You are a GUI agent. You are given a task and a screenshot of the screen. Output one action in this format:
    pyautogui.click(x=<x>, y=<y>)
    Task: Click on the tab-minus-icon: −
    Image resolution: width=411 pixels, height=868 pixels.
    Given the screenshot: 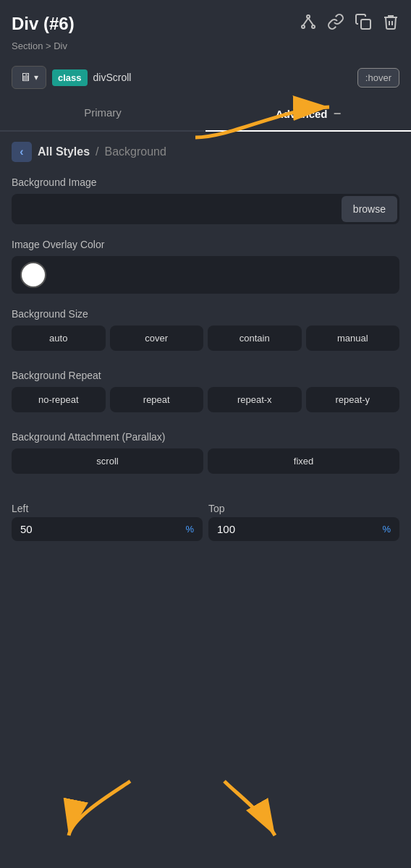 What is the action you would take?
    pyautogui.click(x=337, y=114)
    